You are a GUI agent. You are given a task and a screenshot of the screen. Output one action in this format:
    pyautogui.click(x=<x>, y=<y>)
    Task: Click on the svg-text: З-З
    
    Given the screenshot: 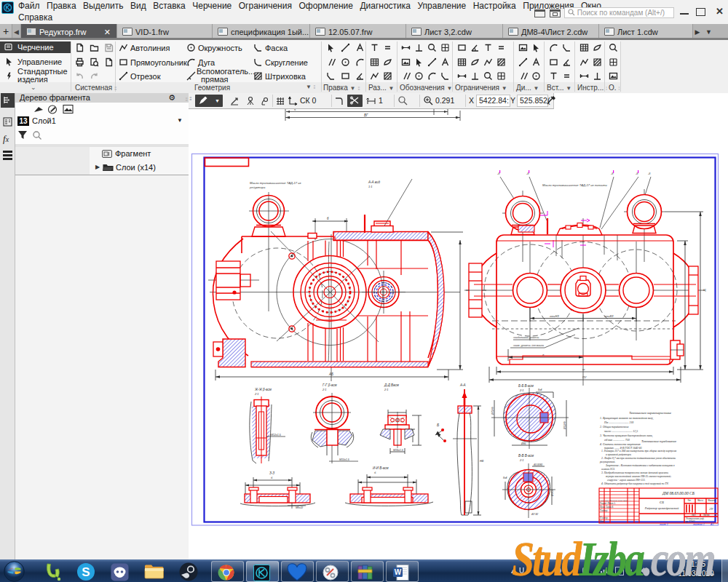 What is the action you would take?
    pyautogui.click(x=272, y=473)
    